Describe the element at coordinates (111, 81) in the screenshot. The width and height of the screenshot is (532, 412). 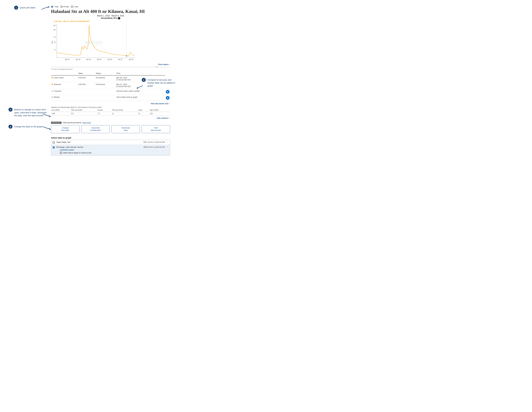
I see `main-panel: 7 days30 days1 year Halaulani Str at Alt…` at that location.